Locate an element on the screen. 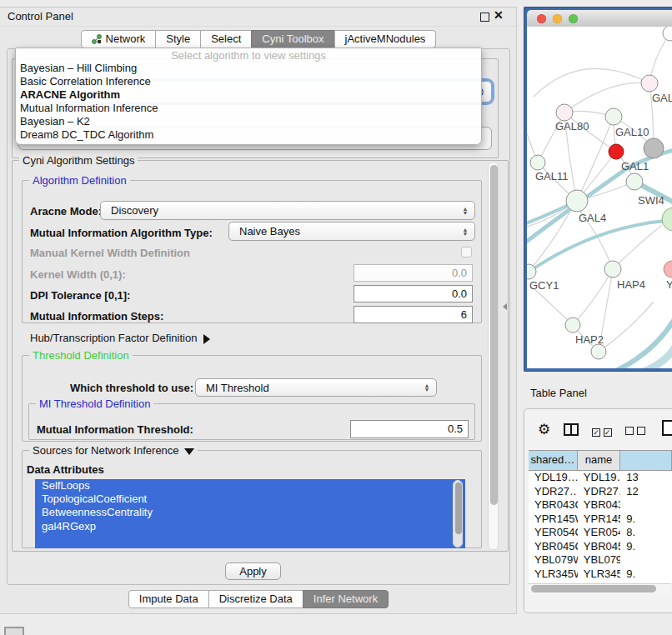  network-canvas: GALGAL80GAL10GAL1GAL11SWI4GAL4GCY1HAP4YH… is located at coordinates (599, 198).